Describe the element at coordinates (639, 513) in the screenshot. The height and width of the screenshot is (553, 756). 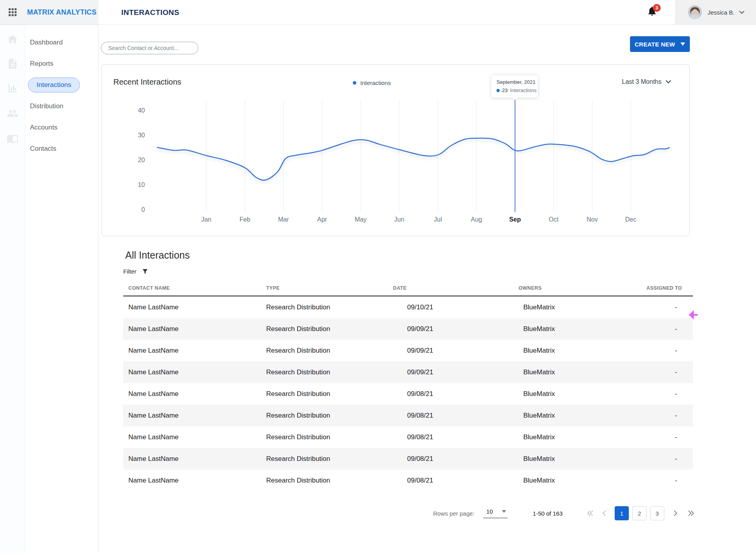
I see `page-buttons: 123` at that location.